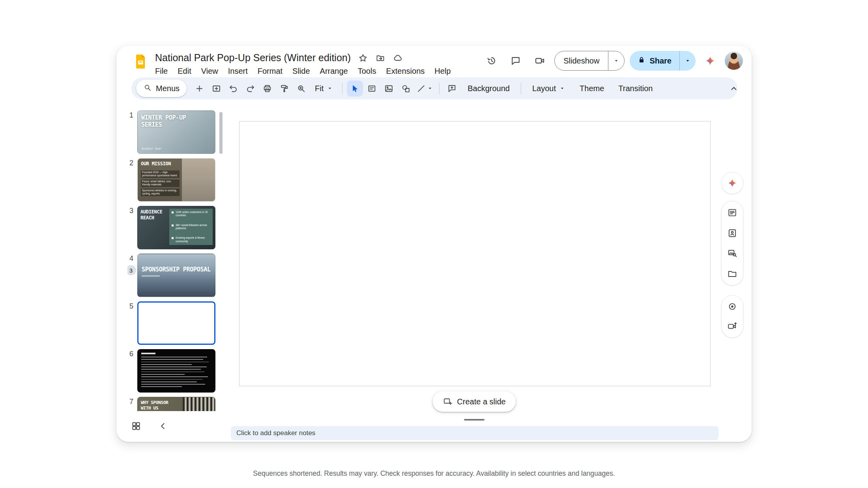  Describe the element at coordinates (492, 61) in the screenshot. I see `version-history-icon` at that location.